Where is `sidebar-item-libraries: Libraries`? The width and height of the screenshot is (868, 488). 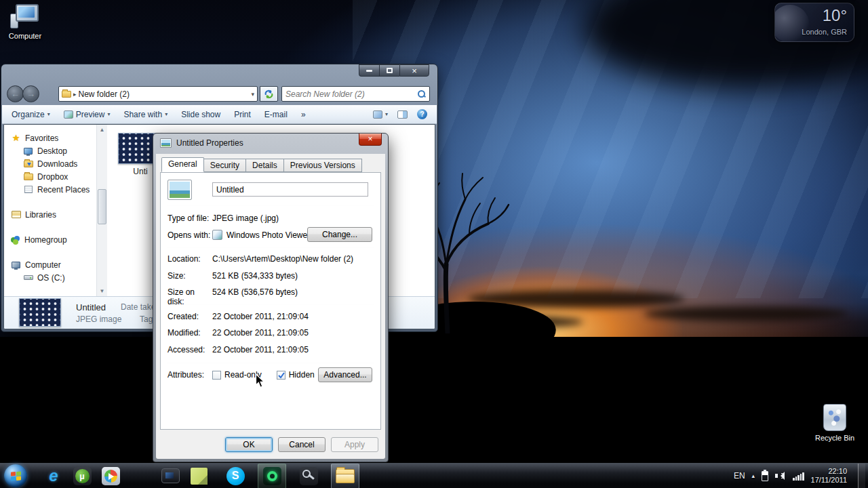 sidebar-item-libraries: Libraries is located at coordinates (50, 214).